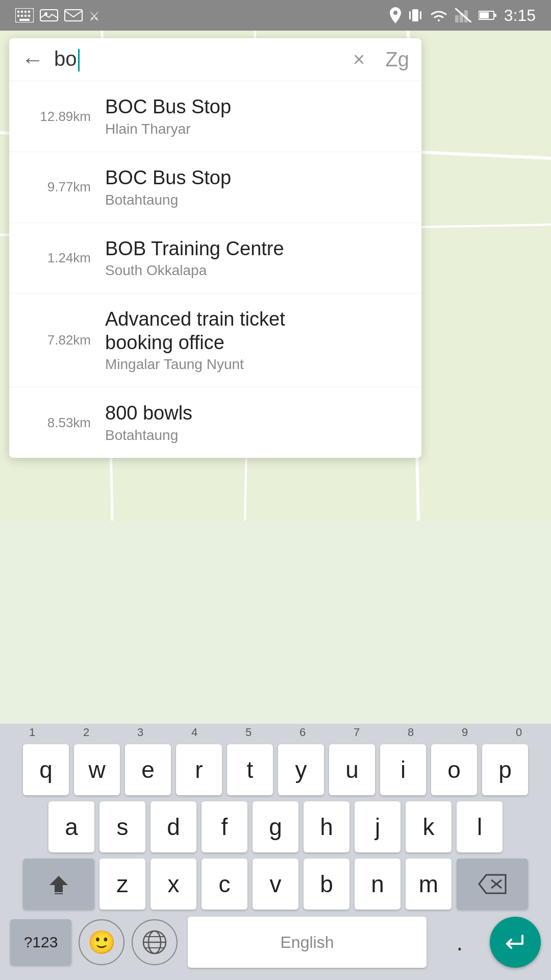 The width and height of the screenshot is (551, 980). I want to click on num-hint-8: 8, so click(411, 732).